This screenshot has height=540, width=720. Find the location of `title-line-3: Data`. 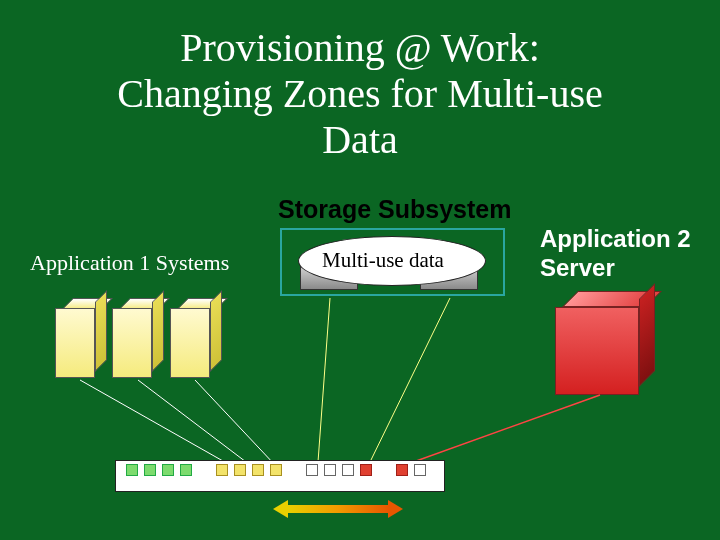

title-line-3: Data is located at coordinates (360, 140).